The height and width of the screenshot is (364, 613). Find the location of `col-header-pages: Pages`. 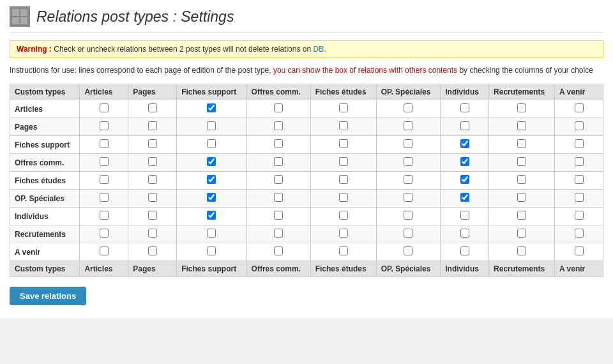

col-header-pages: Pages is located at coordinates (153, 92).